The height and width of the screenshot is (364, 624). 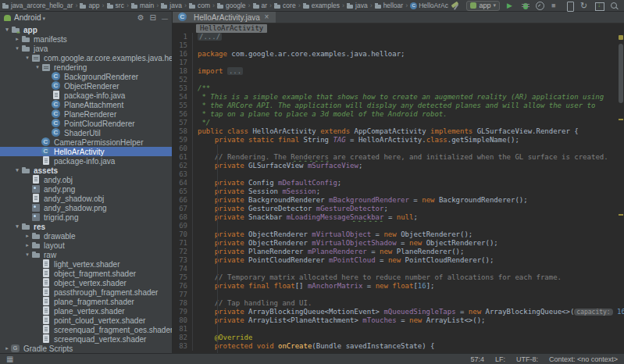 What do you see at coordinates (153, 17) in the screenshot?
I see `collapse-all-icon` at bounding box center [153, 17].